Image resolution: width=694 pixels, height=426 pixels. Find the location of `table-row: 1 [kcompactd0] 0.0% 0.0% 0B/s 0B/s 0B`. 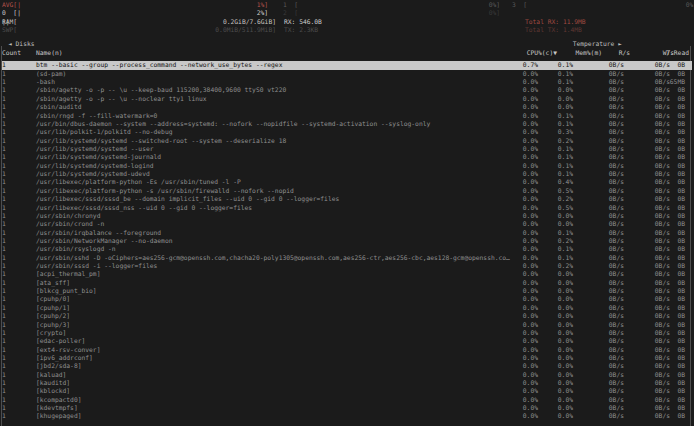

table-row: 1 [kcompactd0] 0.0% 0.0% 0B/s 0B/s 0B is located at coordinates (347, 400).